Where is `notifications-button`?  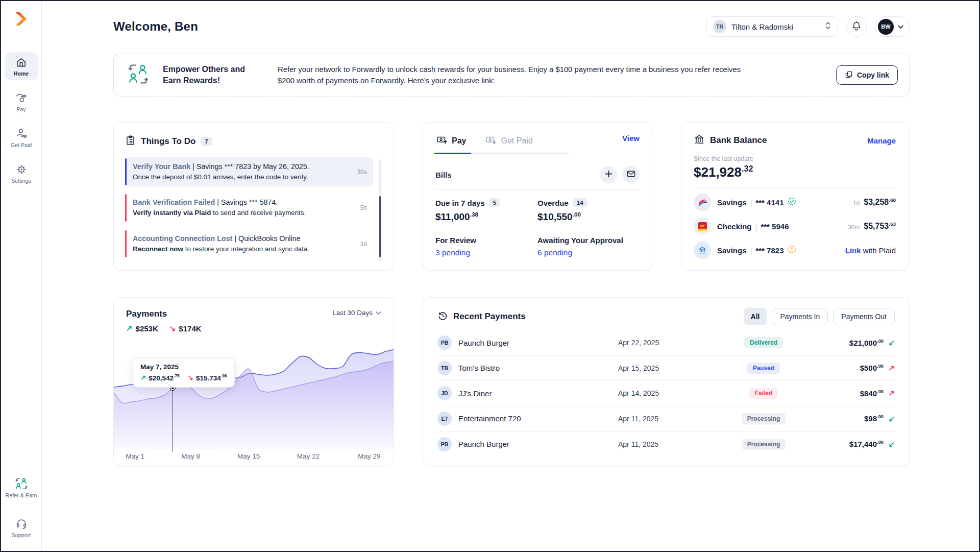
notifications-button is located at coordinates (856, 27).